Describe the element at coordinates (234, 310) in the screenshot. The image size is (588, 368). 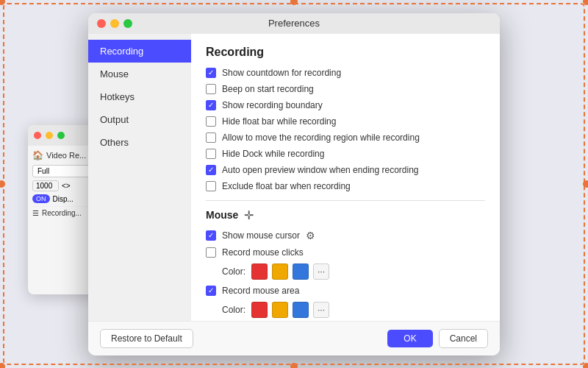
I see `area-color-label: Color:` at that location.